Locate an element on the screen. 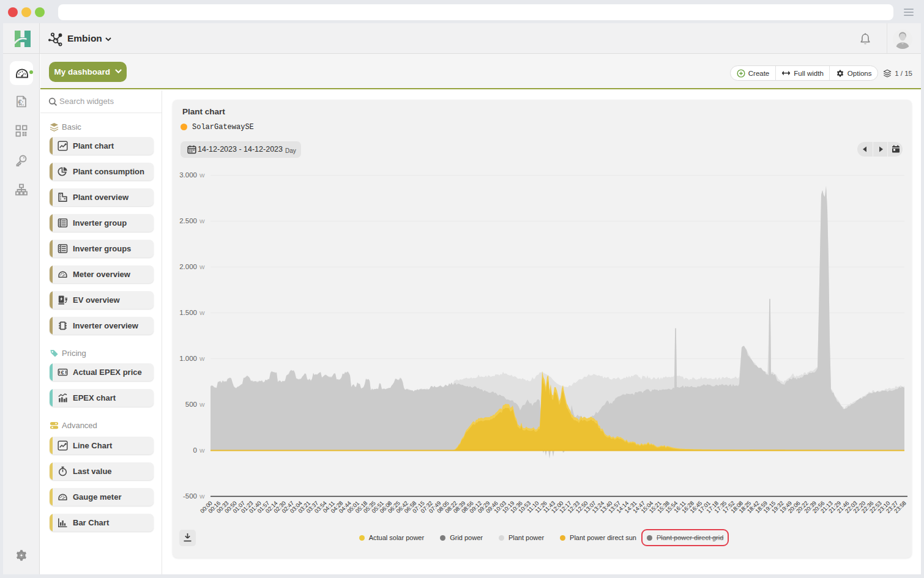 The height and width of the screenshot is (578, 924). svg-text: 1.000 is located at coordinates (188, 358).